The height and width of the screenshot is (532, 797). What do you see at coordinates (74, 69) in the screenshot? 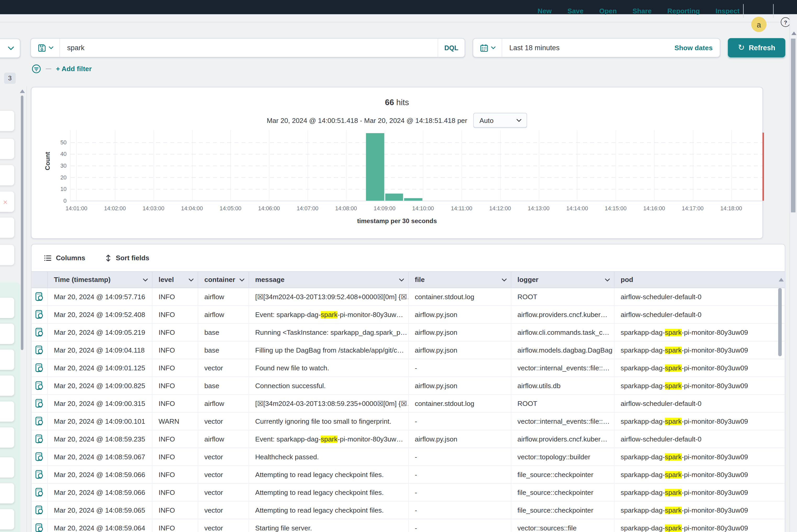
I see `add-filter-button: + Add filter` at bounding box center [74, 69].